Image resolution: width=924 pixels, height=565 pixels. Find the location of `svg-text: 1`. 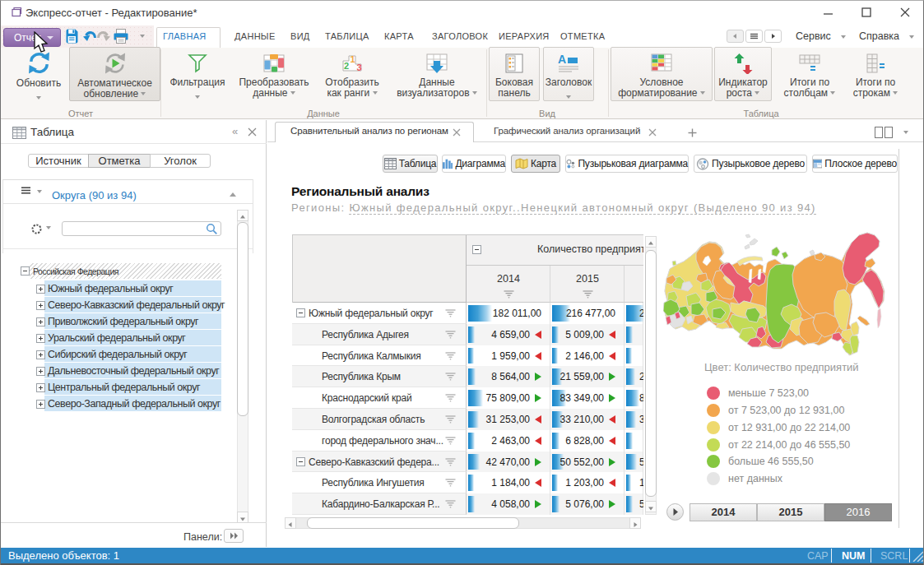

svg-text: 1 is located at coordinates (353, 59).